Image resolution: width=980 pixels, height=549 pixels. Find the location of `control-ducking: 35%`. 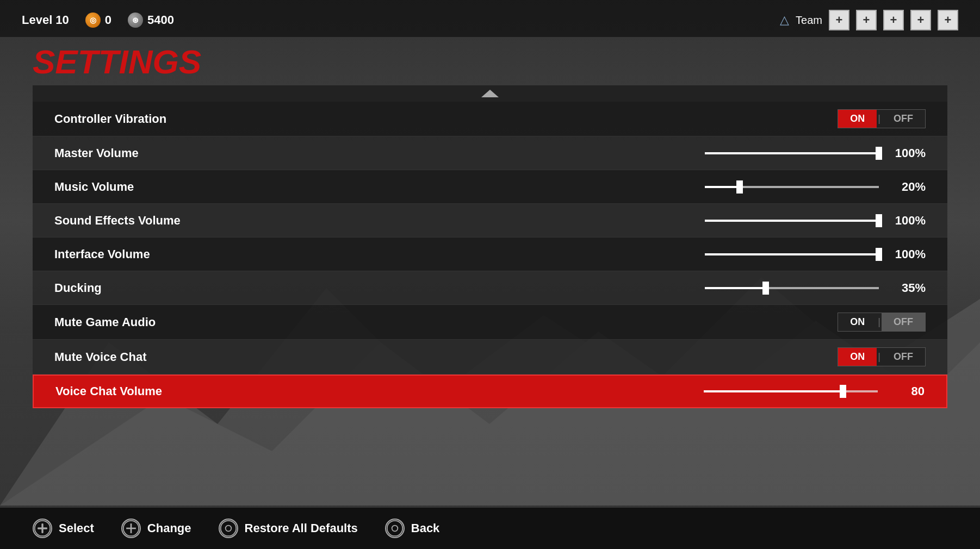

control-ducking: 35% is located at coordinates (582, 288).